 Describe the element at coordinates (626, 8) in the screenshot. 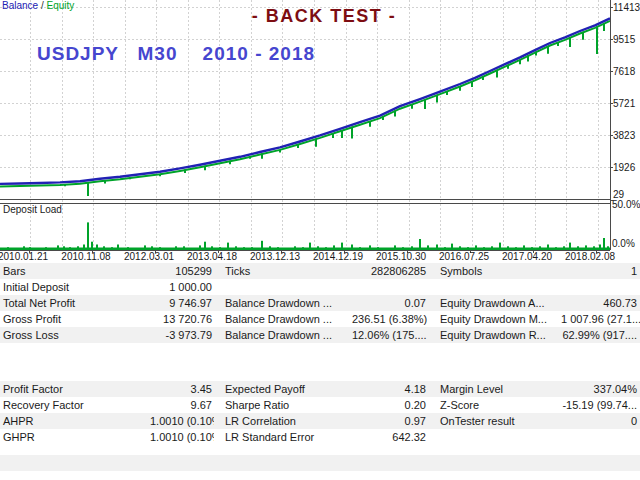

I see `y-axis-tick: 11413` at that location.